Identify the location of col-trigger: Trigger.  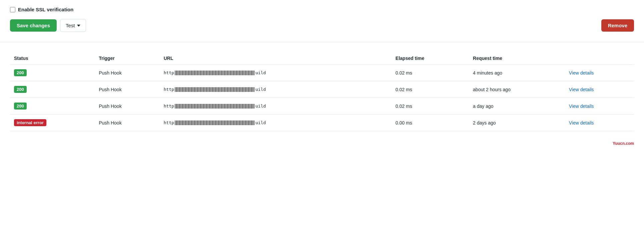
(127, 59).